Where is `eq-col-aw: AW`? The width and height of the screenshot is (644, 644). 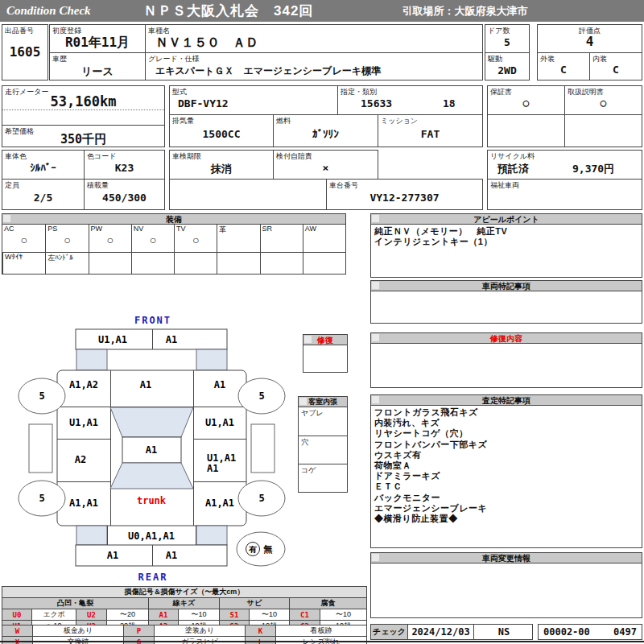
eq-col-aw: AW is located at coordinates (324, 238).